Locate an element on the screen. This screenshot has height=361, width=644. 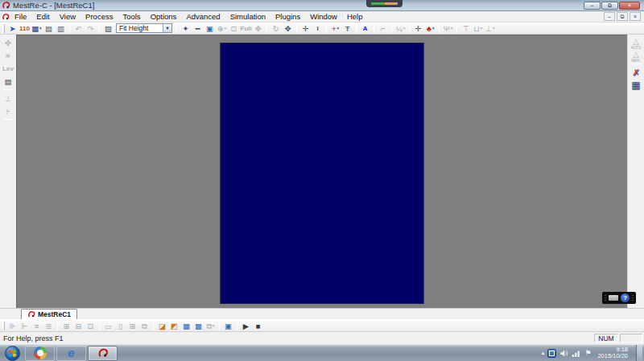
rotate-icon: ↻ is located at coordinates (276, 29).